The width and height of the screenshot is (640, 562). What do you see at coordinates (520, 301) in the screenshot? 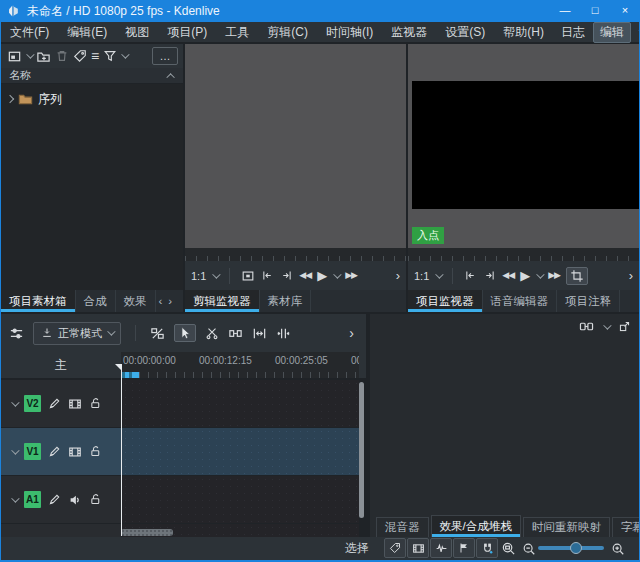
I see `tab-speech-editor: 语音编辑器` at bounding box center [520, 301].